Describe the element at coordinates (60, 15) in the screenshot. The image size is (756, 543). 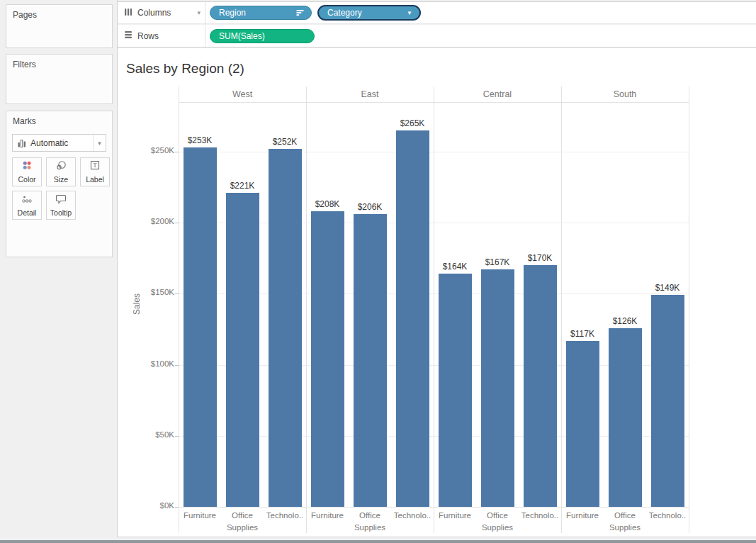
I see `pages-shelf-title: Pages` at that location.